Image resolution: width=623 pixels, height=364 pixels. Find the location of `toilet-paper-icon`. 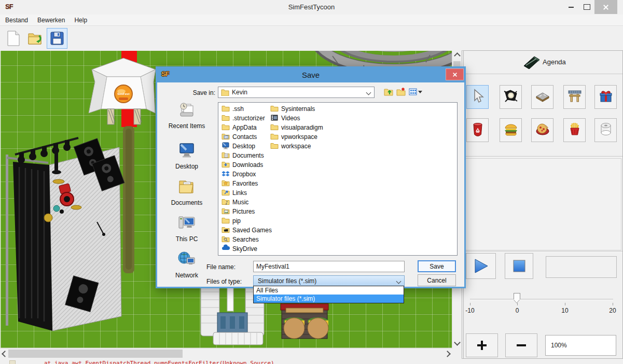

toilet-paper-icon is located at coordinates (606, 130).